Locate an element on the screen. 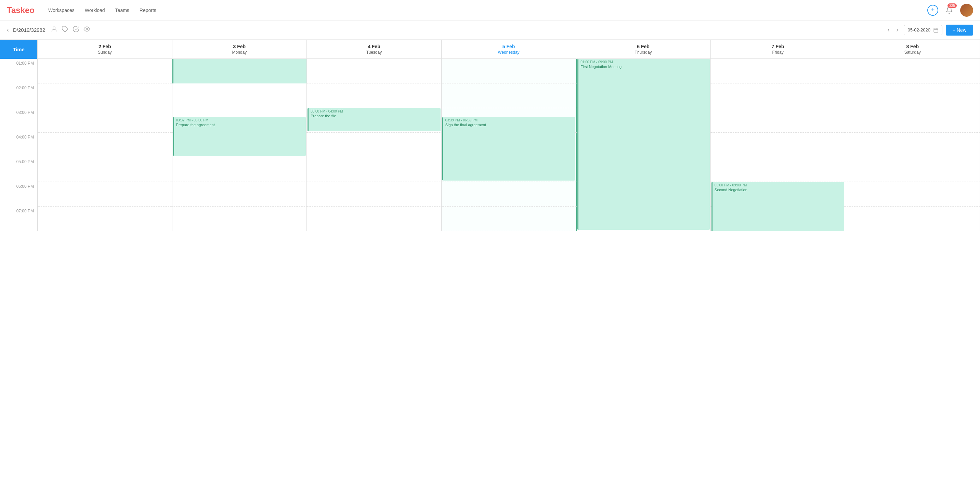 This screenshot has width=980, height=500. cal-cell-col1-row1 is located at coordinates (105, 96).